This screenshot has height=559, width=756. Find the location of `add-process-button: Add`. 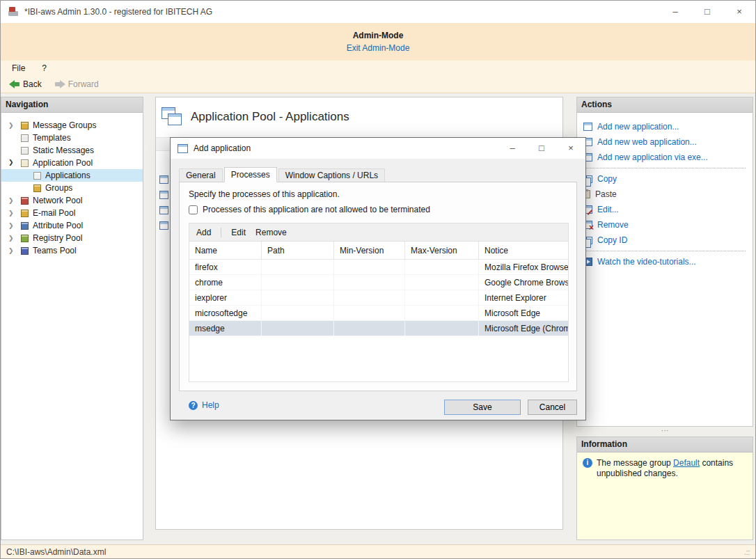

add-process-button: Add is located at coordinates (203, 233).